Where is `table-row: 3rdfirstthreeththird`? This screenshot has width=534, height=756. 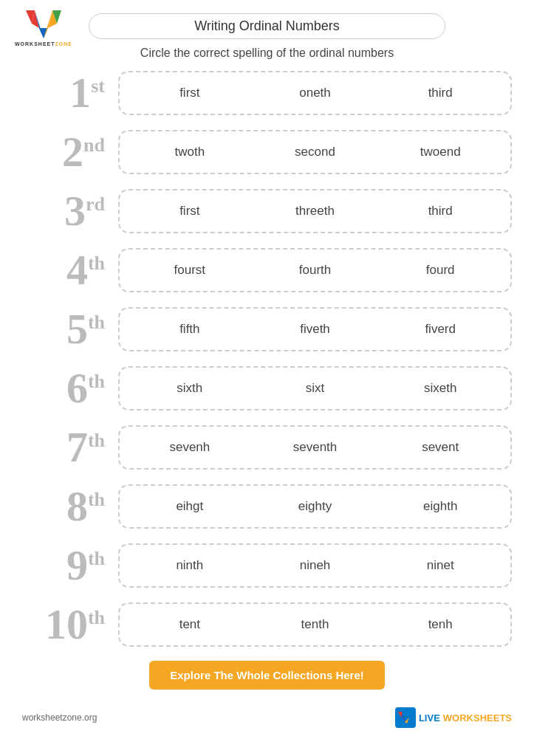
table-row: 3rdfirstthreeththird is located at coordinates (267, 211).